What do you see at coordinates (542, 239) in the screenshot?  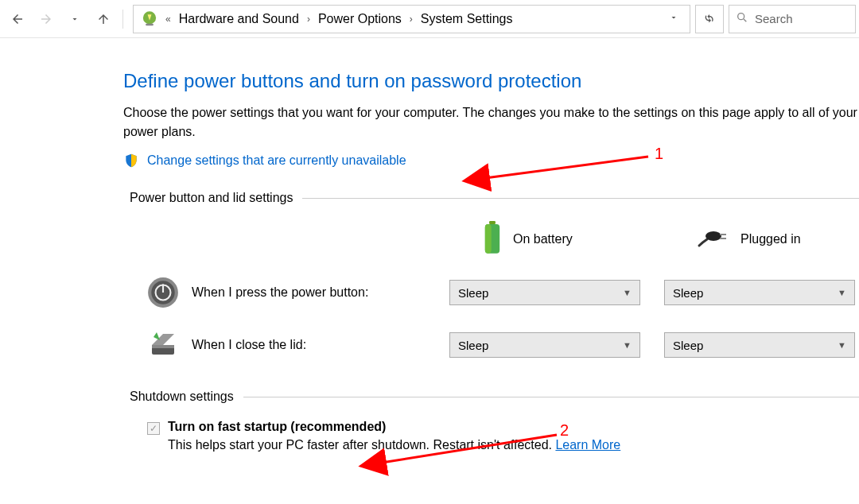 I see `column-header-label: On battery` at bounding box center [542, 239].